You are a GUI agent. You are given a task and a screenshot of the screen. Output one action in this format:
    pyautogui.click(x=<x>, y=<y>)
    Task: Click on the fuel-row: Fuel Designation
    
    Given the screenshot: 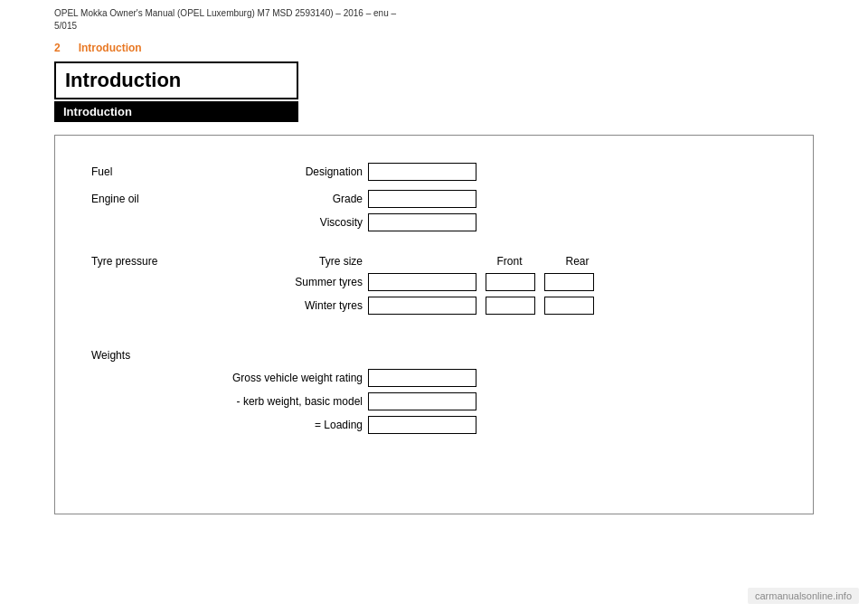 What is the action you would take?
    pyautogui.click(x=434, y=172)
    